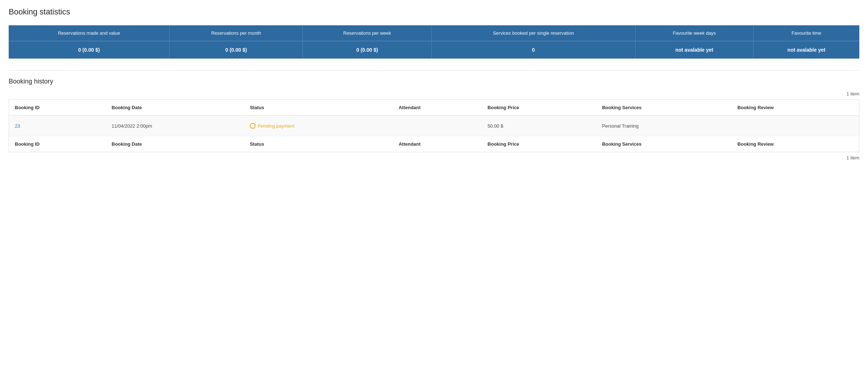 The width and height of the screenshot is (868, 381). What do you see at coordinates (17, 126) in the screenshot?
I see `booking-id-link: 23` at bounding box center [17, 126].